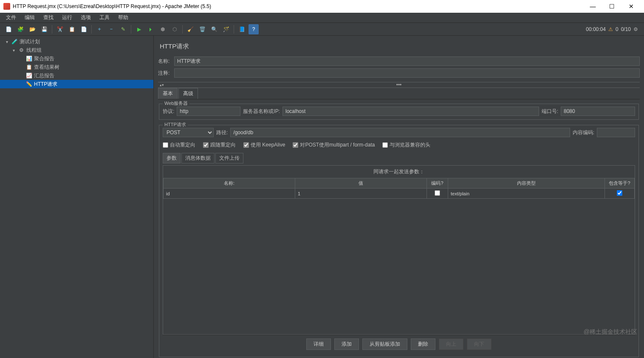  What do you see at coordinates (166, 61) in the screenshot?
I see `name-label: 名称:` at bounding box center [166, 61].